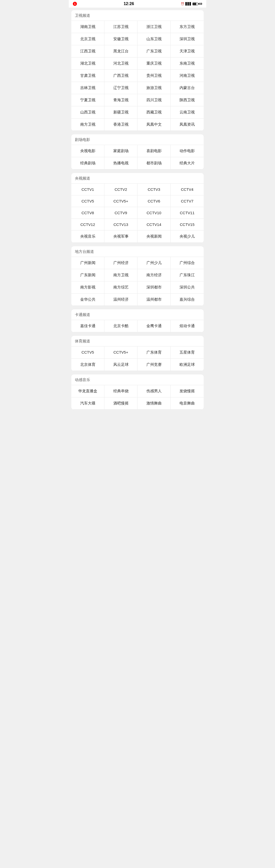 Image resolution: width=275 pixels, height=868 pixels. Describe the element at coordinates (154, 88) in the screenshot. I see `channel-cell: 旅游卫视` at that location.